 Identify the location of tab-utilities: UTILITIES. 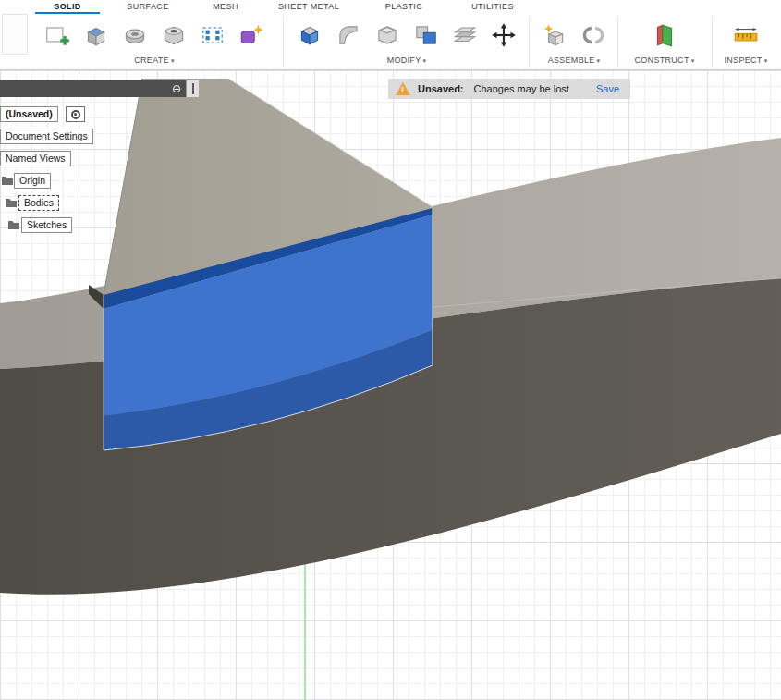
(493, 7).